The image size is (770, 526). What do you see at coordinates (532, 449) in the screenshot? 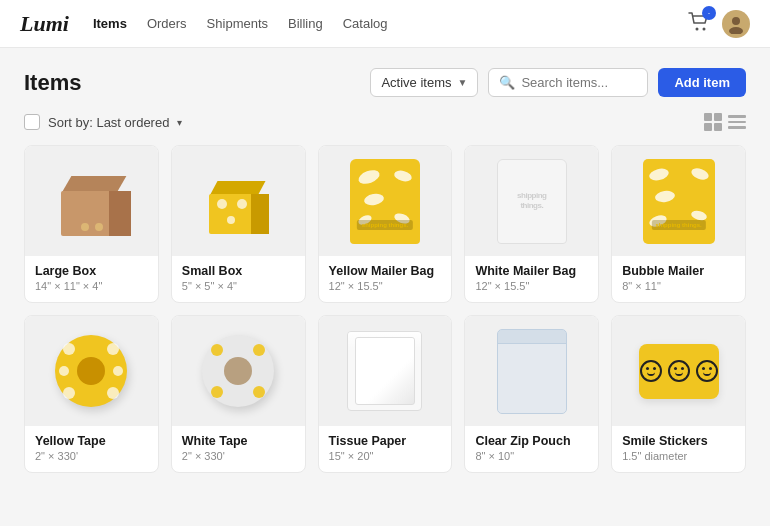
I see `item-info-zip-pouch: Clear Zip Pouch 8" × 10"` at bounding box center [532, 449].